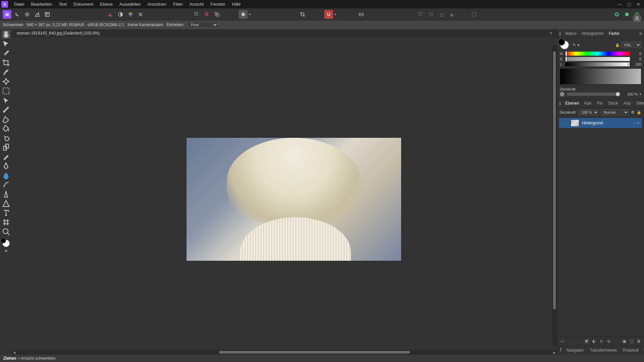 The image size is (644, 362). Describe the element at coordinates (6, 81) in the screenshot. I see `healing-tool-icon` at that location.